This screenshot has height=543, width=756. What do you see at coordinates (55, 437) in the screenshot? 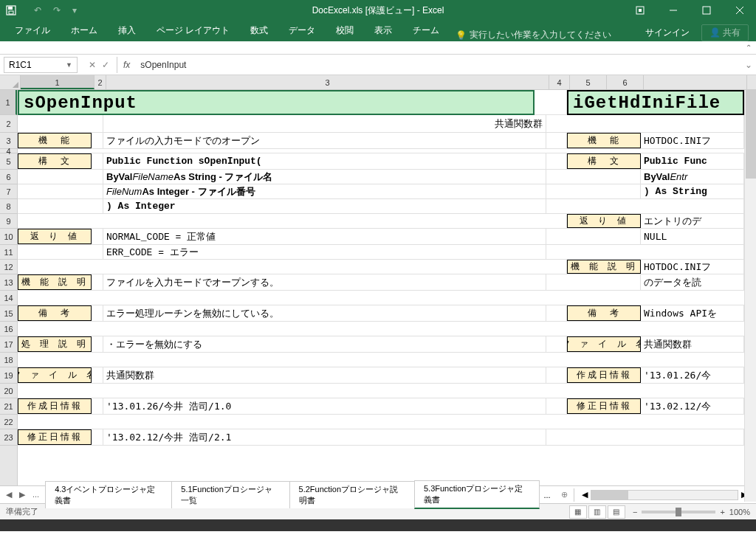
I see `field-label: 修正日情報` at bounding box center [55, 437].